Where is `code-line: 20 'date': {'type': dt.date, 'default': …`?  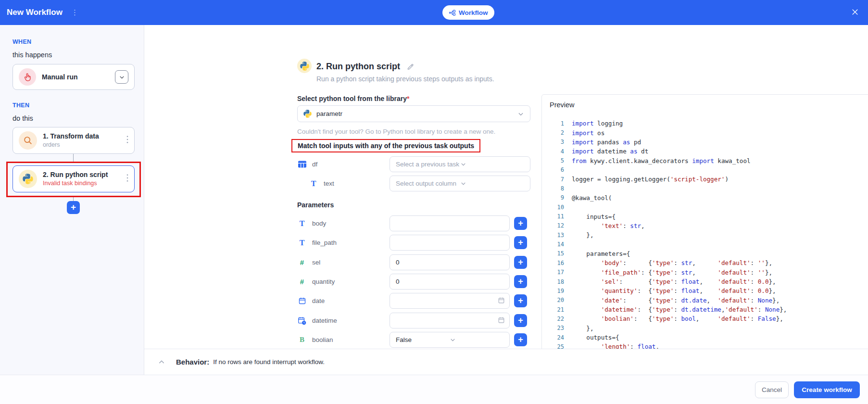
code-line: 20 'date': {'type': dt.date, 'default': … is located at coordinates (705, 300).